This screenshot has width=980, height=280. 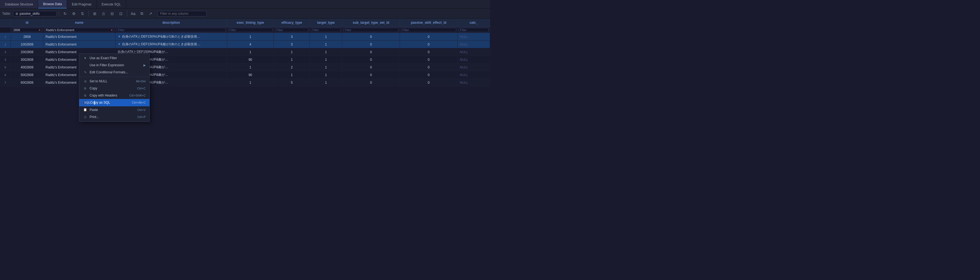 I want to click on cell-id-1: 1002808, so click(x=27, y=45).